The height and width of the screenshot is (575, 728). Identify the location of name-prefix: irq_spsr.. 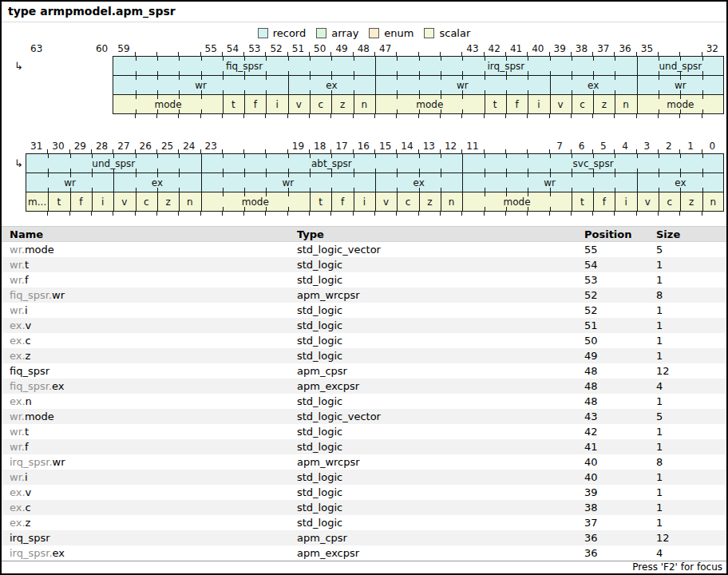
(31, 553).